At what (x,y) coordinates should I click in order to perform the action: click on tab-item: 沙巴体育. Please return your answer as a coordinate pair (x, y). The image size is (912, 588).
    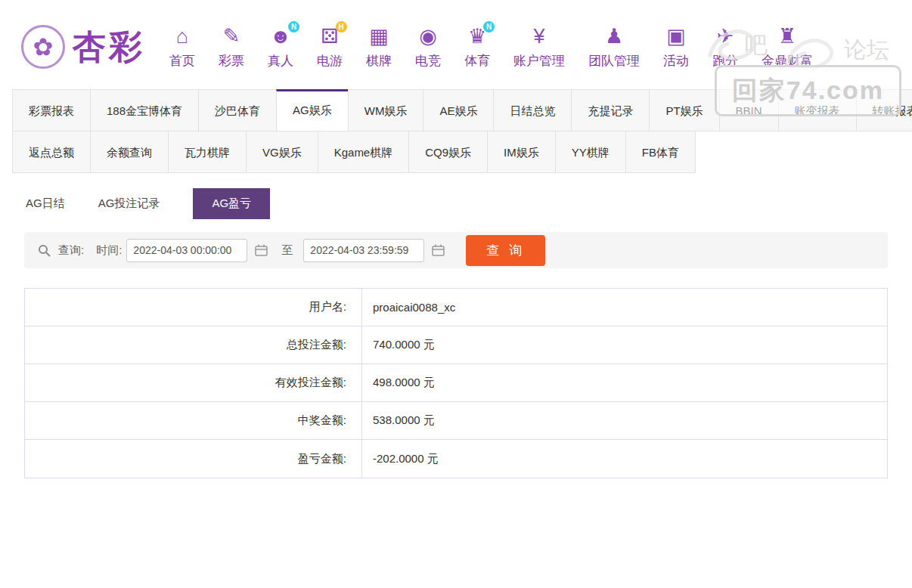
    Looking at the image, I should click on (237, 110).